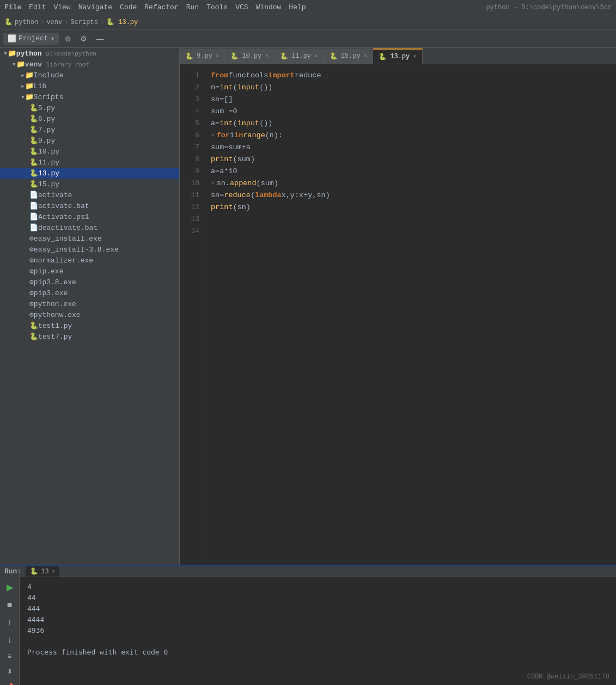 Image resolution: width=616 pixels, height=685 pixels. I want to click on tree-item-pip3_exe: ⚙ pip3.exe, so click(89, 293).